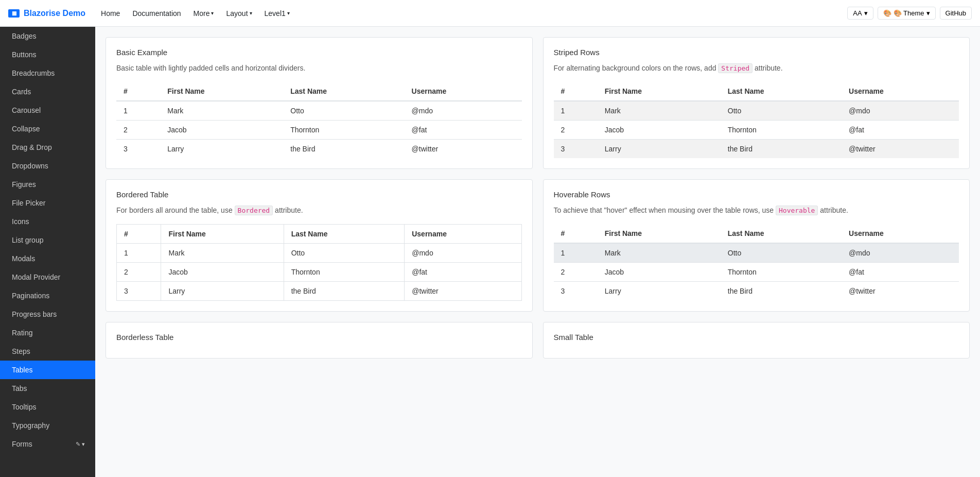 This screenshot has height=477, width=980. What do you see at coordinates (47, 259) in the screenshot?
I see `sidebar-item-modals: Modals` at bounding box center [47, 259].